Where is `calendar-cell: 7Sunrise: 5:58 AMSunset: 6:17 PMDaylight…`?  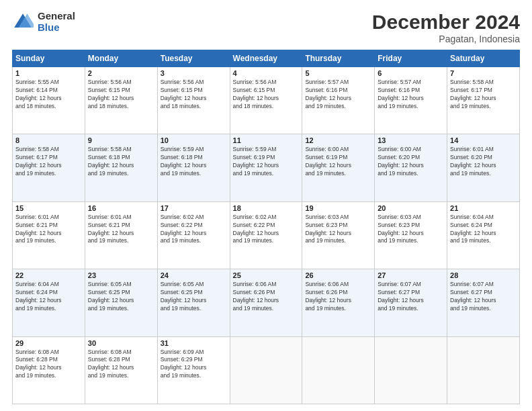
calendar-cell: 7Sunrise: 5:58 AMSunset: 6:17 PMDaylight… is located at coordinates (484, 101).